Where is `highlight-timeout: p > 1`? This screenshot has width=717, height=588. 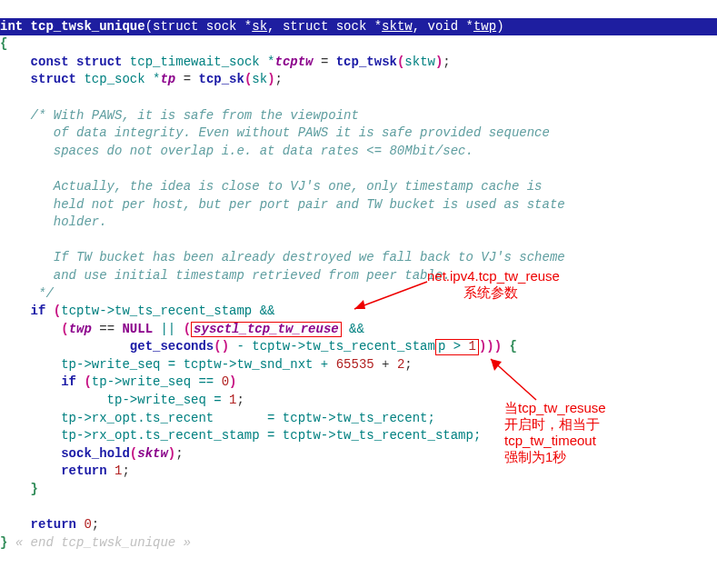
highlight-timeout: p > 1 is located at coordinates (457, 347).